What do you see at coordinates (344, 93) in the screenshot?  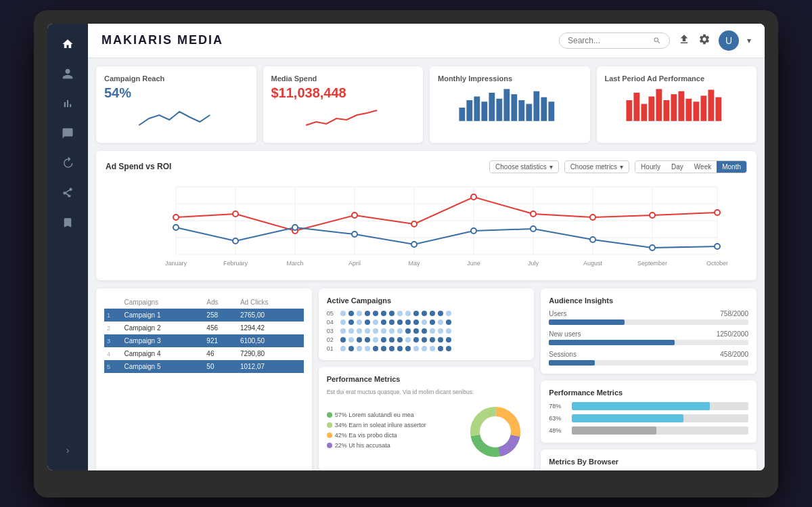 I see `kpi-media-spend-value: $11,038,448` at bounding box center [344, 93].